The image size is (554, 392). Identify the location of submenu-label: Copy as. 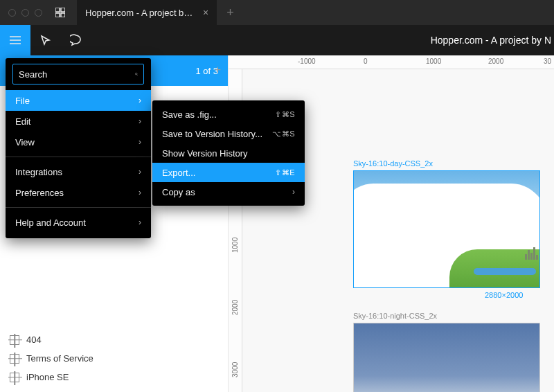
(179, 193).